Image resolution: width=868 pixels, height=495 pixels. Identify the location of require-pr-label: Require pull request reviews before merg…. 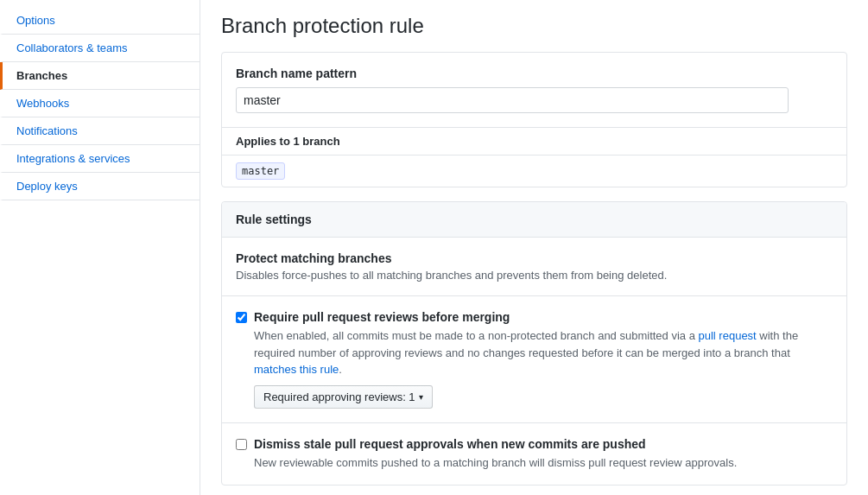
(543, 317).